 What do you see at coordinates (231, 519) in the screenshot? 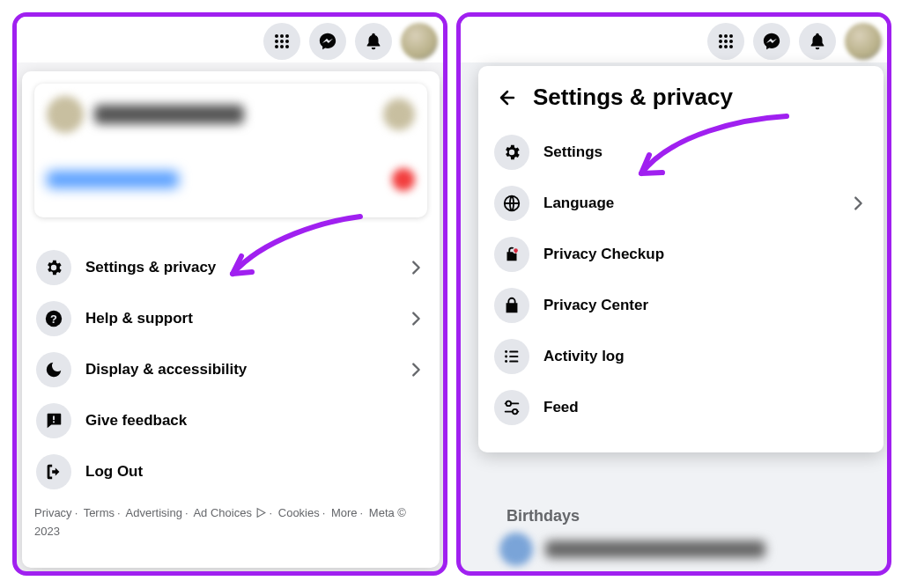
I see `footer-links: Privacy· Terms· Advertising· Ad Choices …` at bounding box center [231, 519].